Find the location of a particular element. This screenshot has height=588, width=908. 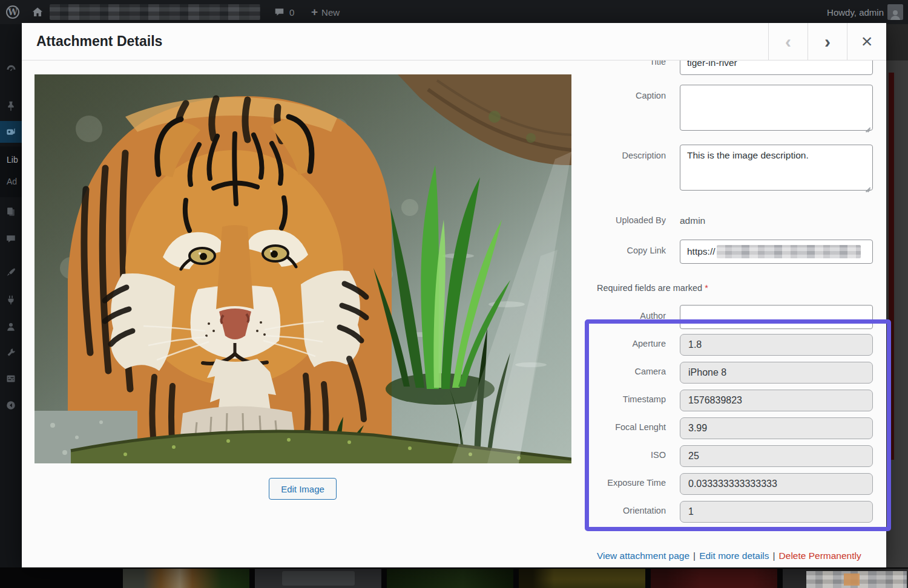

plugins-icon is located at coordinates (11, 299).